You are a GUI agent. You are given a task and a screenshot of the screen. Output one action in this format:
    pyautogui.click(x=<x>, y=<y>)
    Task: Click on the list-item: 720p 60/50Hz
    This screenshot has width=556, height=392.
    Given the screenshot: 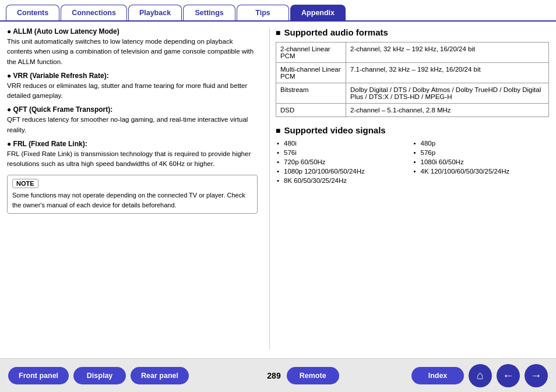 What is the action you would take?
    pyautogui.click(x=344, y=162)
    